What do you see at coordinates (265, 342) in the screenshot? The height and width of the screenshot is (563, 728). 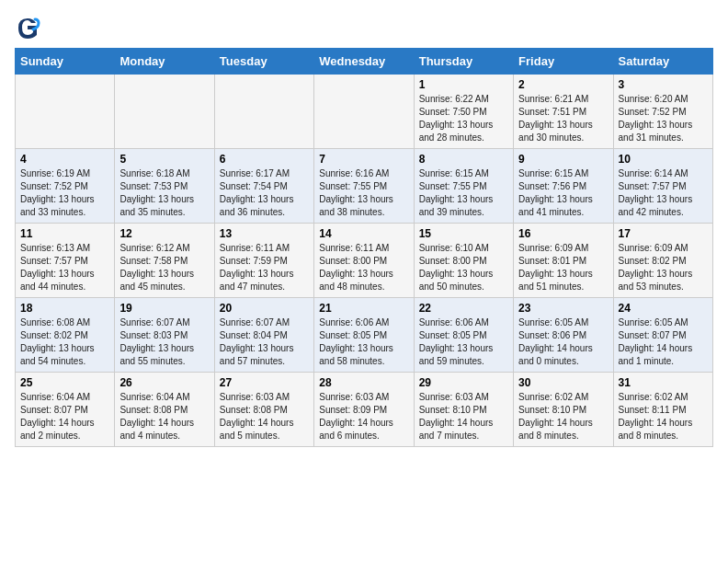 I see `day-info: Sunrise: 6:07 AM Sunset: 8:04 PM Dayligh…` at bounding box center [265, 342].